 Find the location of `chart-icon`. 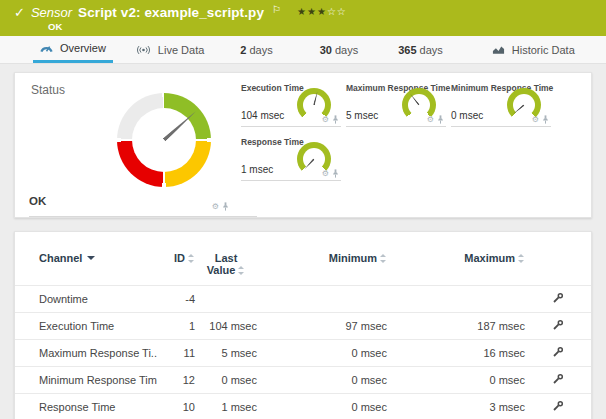

chart-icon is located at coordinates (498, 50).